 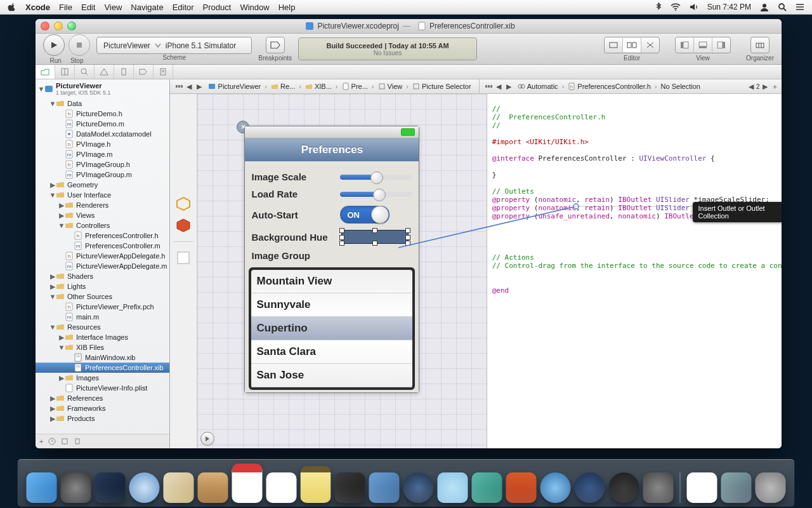 What do you see at coordinates (332, 150) in the screenshot?
I see `navigation-bar: Preferences` at bounding box center [332, 150].